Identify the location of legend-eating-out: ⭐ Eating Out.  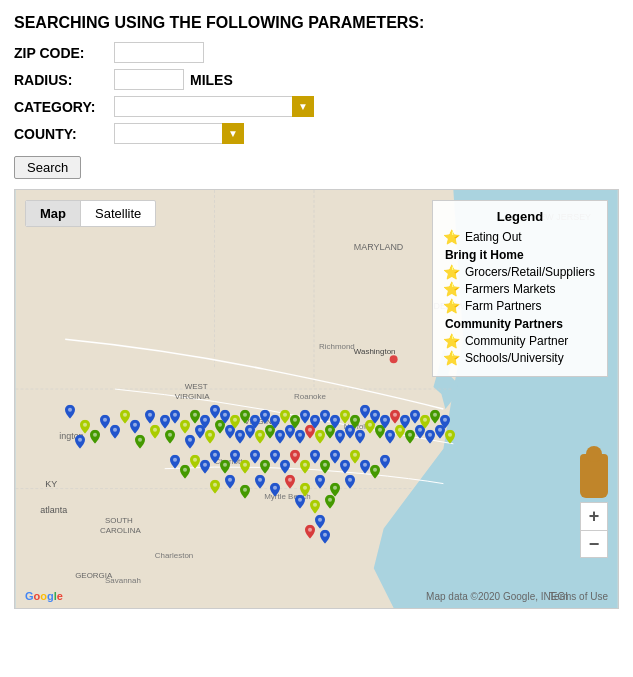
(520, 237).